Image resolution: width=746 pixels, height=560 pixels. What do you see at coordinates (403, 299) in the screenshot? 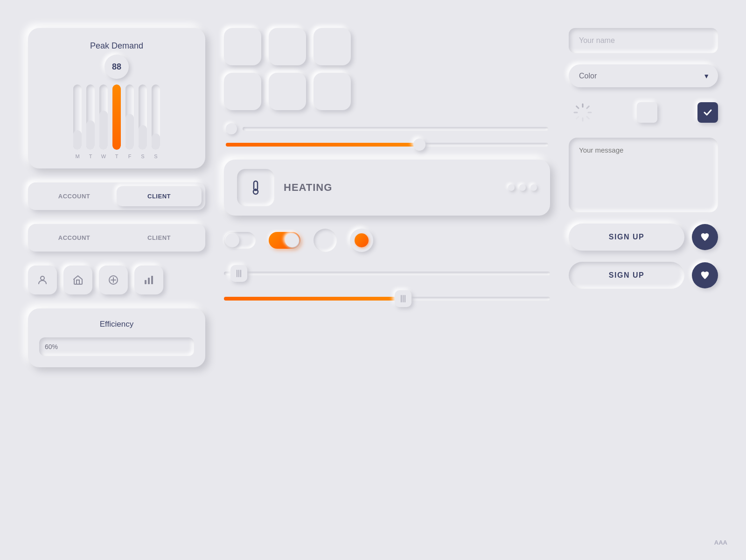
I see `range-2-handle` at bounding box center [403, 299].